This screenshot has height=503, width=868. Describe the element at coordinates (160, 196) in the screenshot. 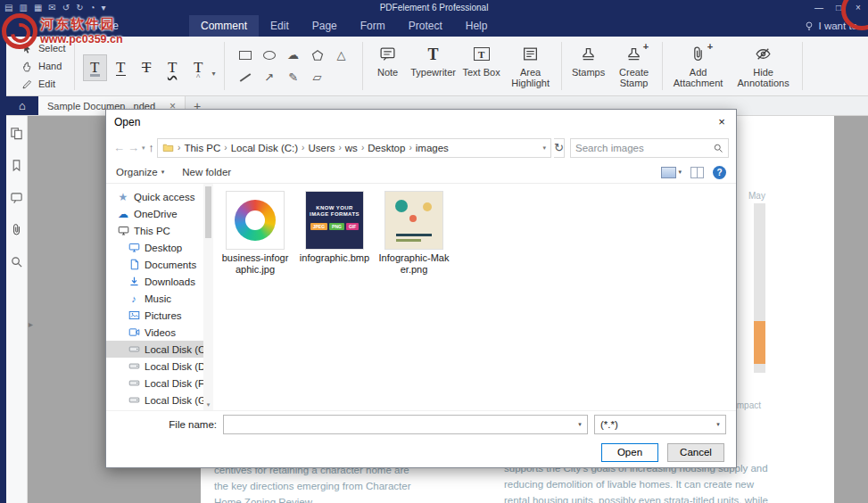

I see `tree-item-quick-access: ★Quick access` at that location.